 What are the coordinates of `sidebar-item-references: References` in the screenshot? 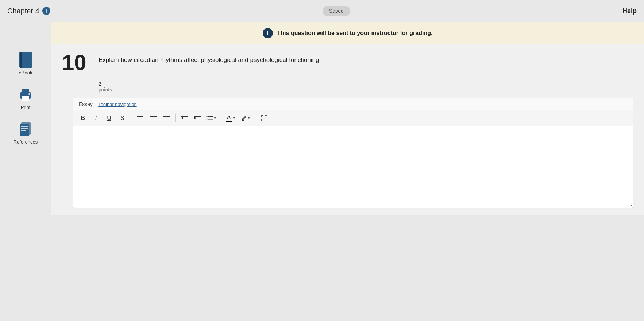 It's located at (26, 133).